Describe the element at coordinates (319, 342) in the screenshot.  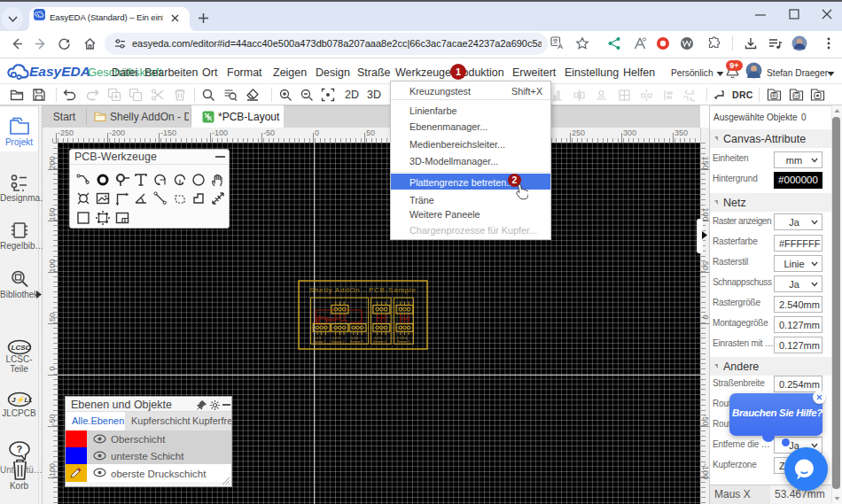
I see `svg-text: Sensor 1` at that location.